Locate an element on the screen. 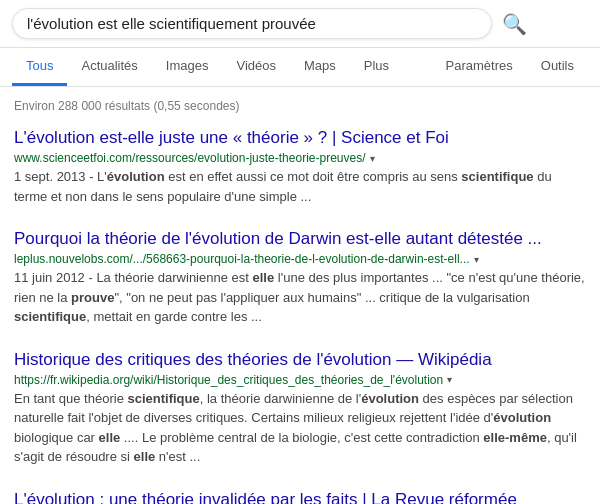  result-link: L'évolution : une théorie invalidée par … is located at coordinates (266, 497).